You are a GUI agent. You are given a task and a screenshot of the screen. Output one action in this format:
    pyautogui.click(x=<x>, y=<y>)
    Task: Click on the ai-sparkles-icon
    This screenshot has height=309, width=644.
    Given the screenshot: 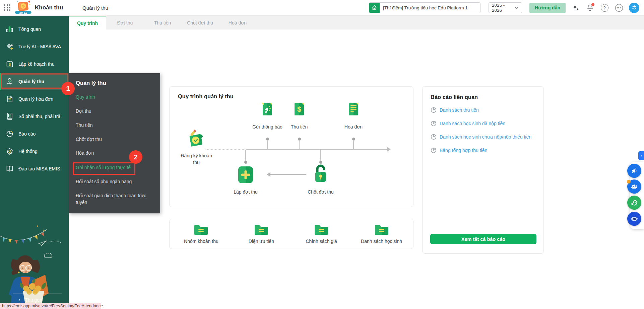 What is the action you would take?
    pyautogui.click(x=576, y=8)
    